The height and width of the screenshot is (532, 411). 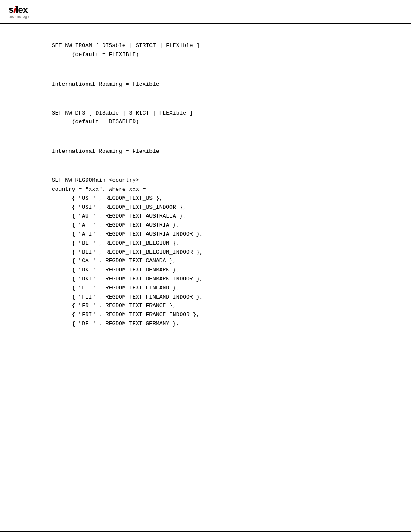 What do you see at coordinates (231, 122) in the screenshot?
I see `dfs-line-2: (default = DISABLED)` at bounding box center [231, 122].